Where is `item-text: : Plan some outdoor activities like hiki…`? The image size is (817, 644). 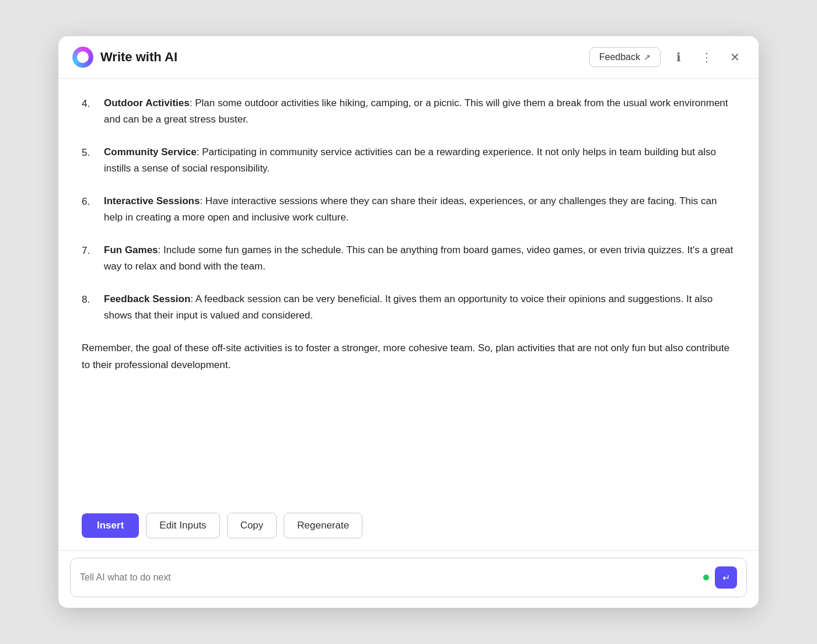 item-text: : Plan some outdoor activities like hiki… is located at coordinates (416, 111).